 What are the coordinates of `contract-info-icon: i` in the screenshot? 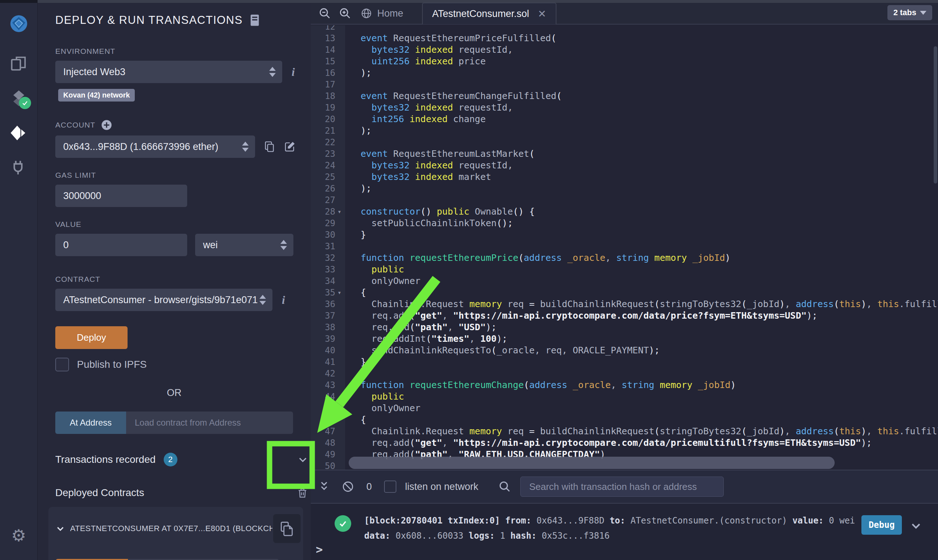 It's located at (284, 300).